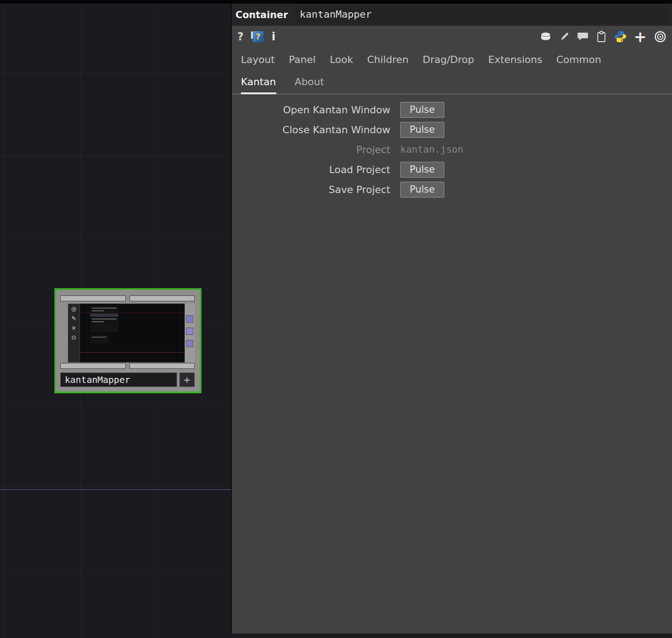  I want to click on node-name-label: kantanMapper, so click(119, 380).